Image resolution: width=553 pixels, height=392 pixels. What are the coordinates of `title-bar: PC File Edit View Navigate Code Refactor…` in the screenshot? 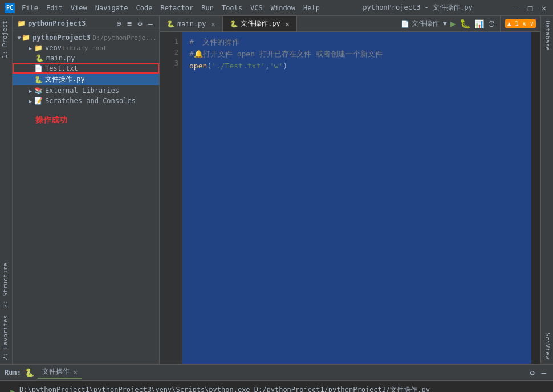 It's located at (276, 8).